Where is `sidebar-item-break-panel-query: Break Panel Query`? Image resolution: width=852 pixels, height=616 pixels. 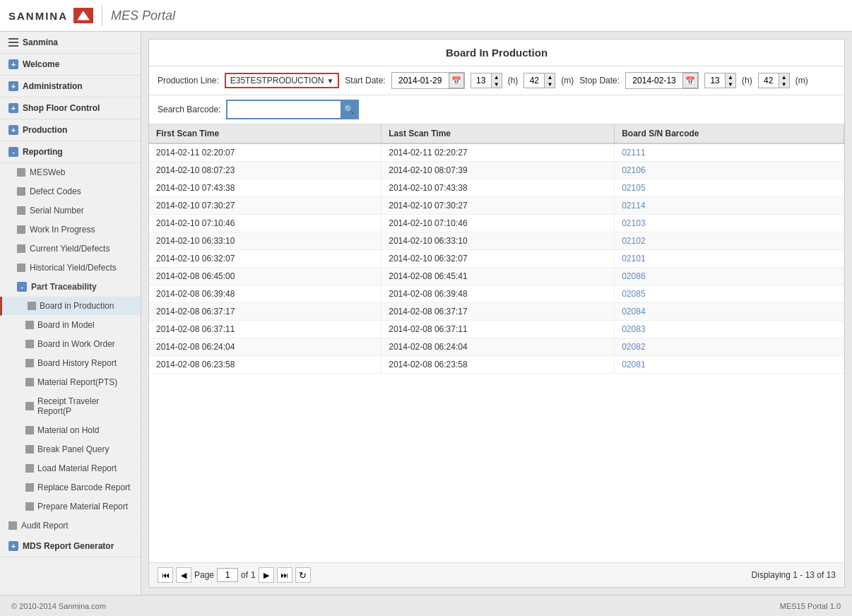
sidebar-item-break-panel-query: Break Panel Query is located at coordinates (71, 449).